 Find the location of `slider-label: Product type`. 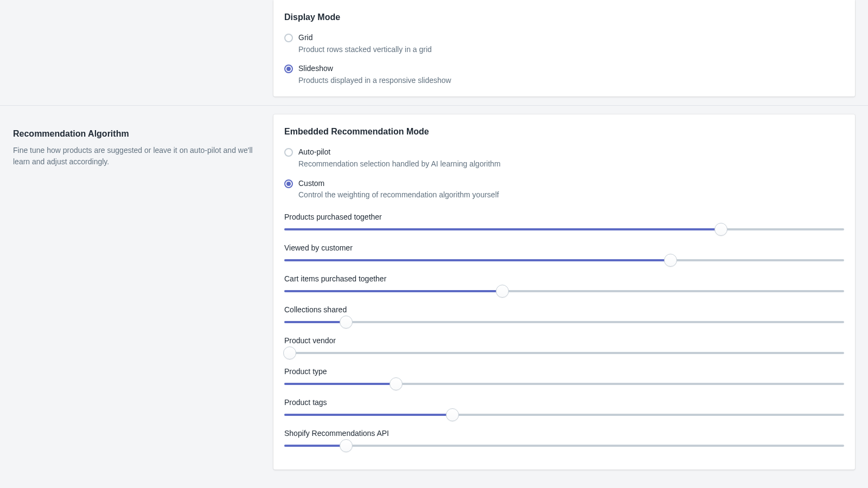

slider-label: Product type is located at coordinates (564, 372).